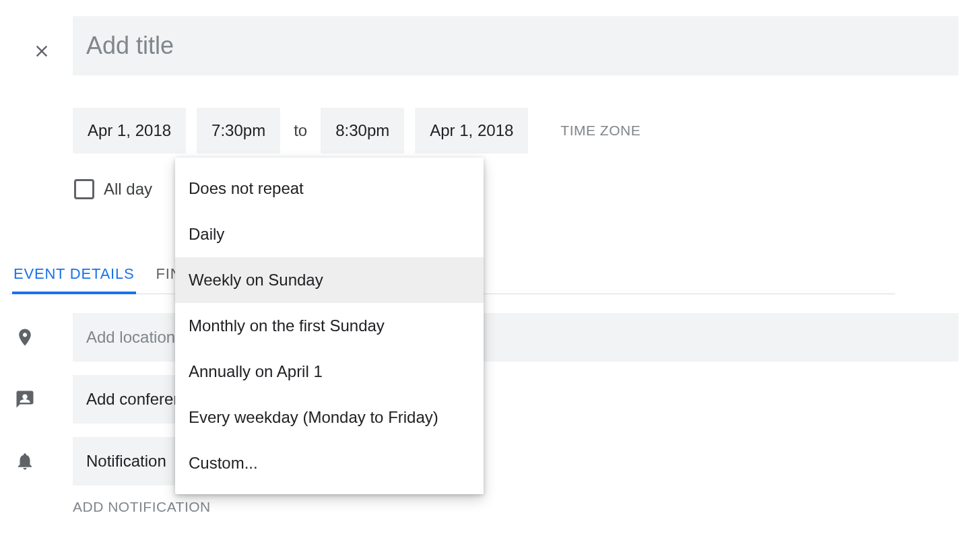  Describe the element at coordinates (42, 51) in the screenshot. I see `close-button` at that location.